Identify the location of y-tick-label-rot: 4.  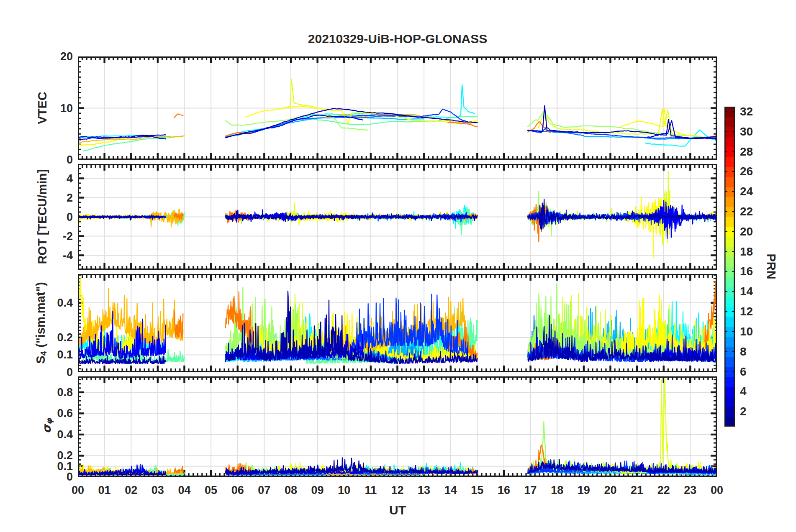
(69, 178).